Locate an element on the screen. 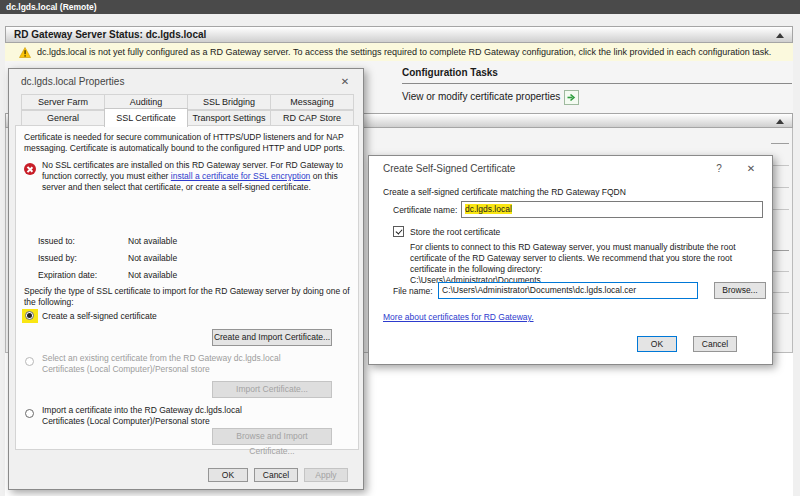 The image size is (800, 496). store-root-certificate-label: Store the root certificate is located at coordinates (455, 232).